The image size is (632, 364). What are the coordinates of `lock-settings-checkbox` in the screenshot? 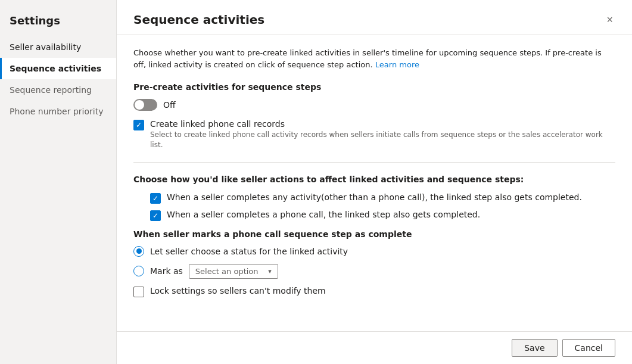 It's located at (139, 292).